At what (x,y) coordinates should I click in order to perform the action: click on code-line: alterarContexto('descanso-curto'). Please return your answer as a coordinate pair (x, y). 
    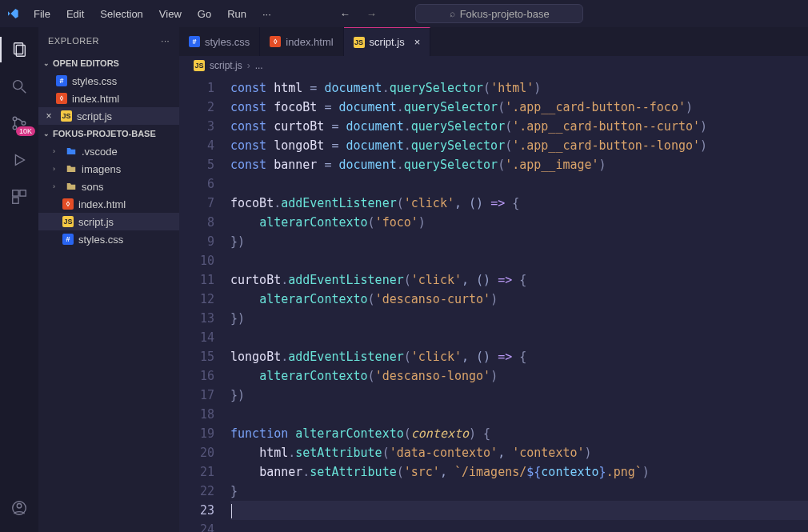
    Looking at the image, I should click on (519, 299).